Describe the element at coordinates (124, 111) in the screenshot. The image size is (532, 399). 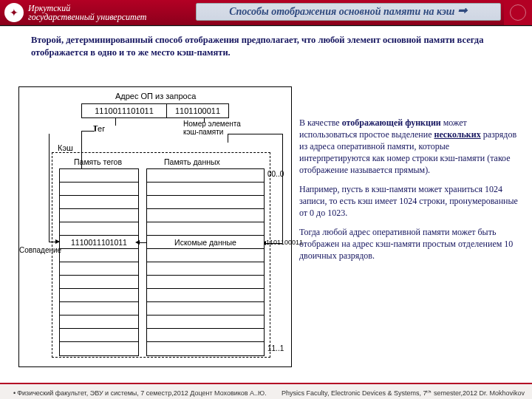
I see `address-tag-part: 1110011101011` at that location.